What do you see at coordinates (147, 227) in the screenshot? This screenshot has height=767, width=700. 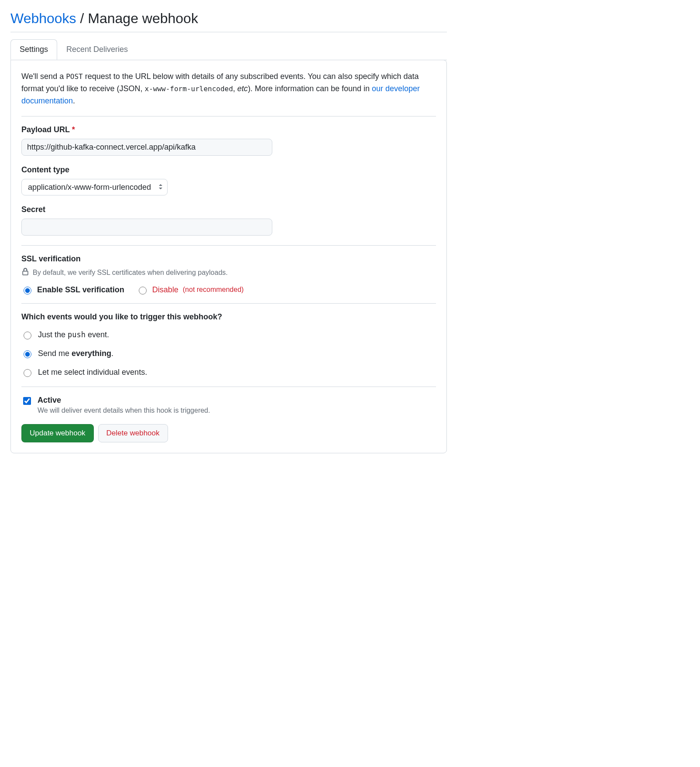 I see `secret-input` at bounding box center [147, 227].